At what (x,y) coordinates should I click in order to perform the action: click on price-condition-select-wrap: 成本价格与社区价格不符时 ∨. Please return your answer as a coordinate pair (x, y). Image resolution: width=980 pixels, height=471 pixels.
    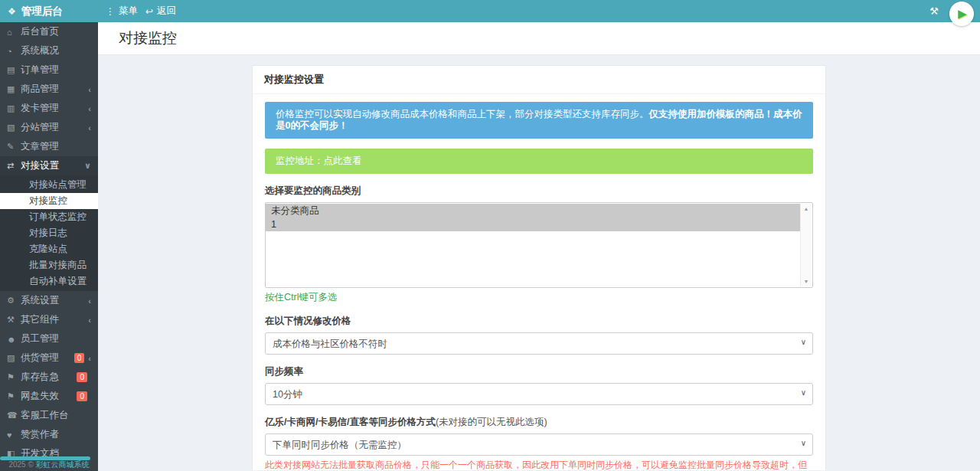
    Looking at the image, I should click on (539, 343).